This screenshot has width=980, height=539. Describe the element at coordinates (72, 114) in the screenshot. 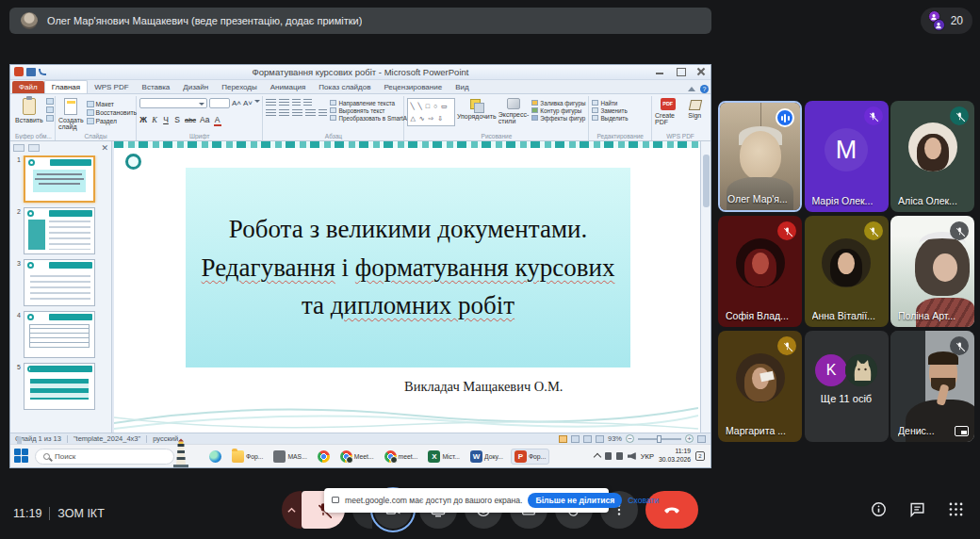

I see `new-slide-button: Создать слайд` at that location.